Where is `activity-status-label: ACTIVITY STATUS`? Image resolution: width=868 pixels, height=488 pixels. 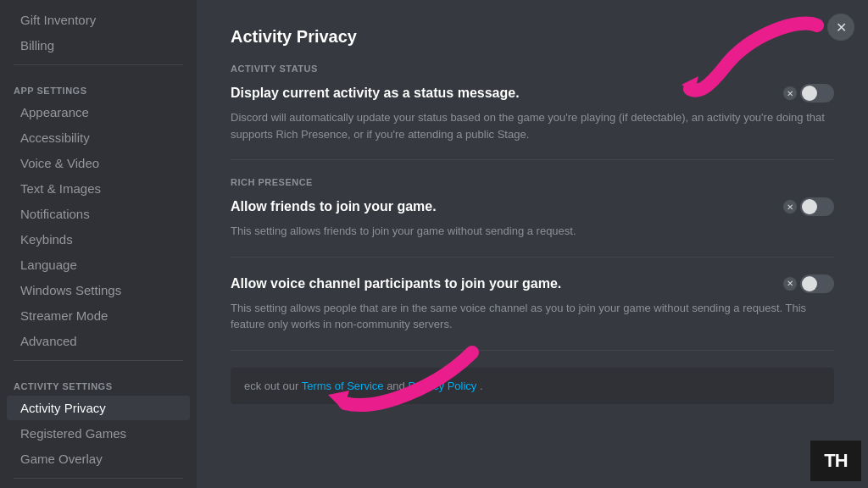 activity-status-label: ACTIVITY STATUS is located at coordinates (532, 69).